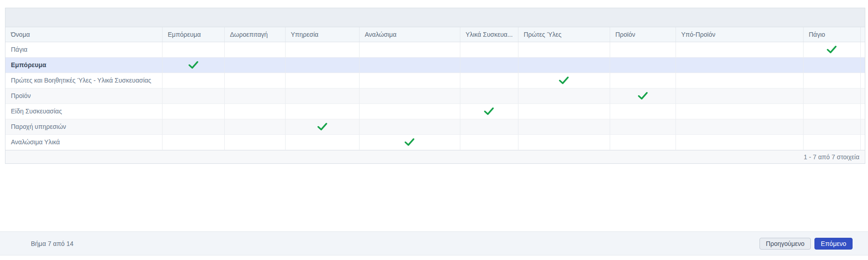 Image resolution: width=868 pixels, height=260 pixels. What do you see at coordinates (255, 34) in the screenshot?
I see `column-header-2: Δωροεπιταγή` at bounding box center [255, 34].